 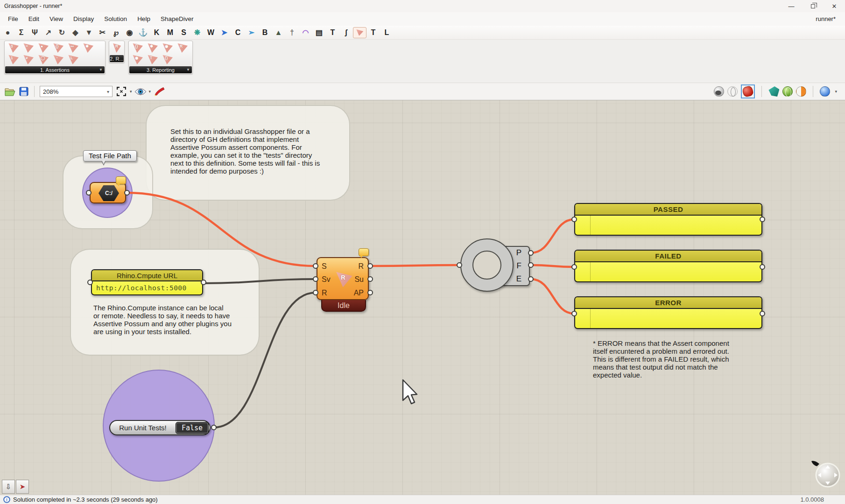 What do you see at coordinates (184, 33) in the screenshot?
I see `sporph-icon: S` at bounding box center [184, 33].